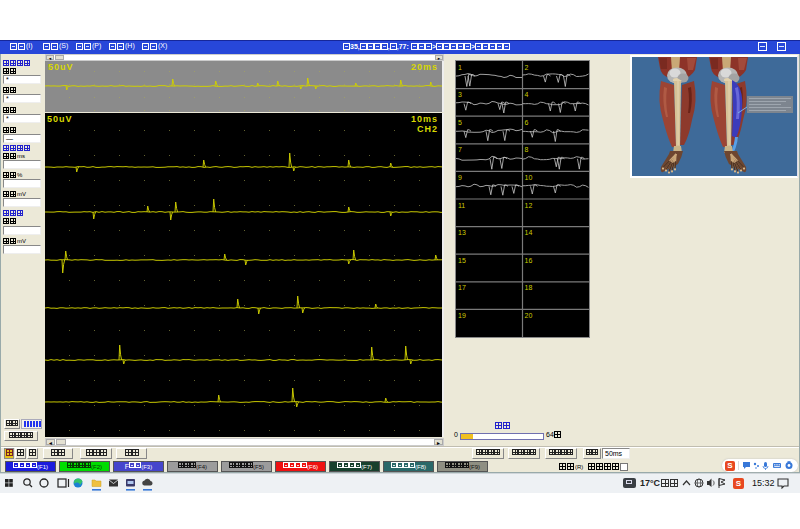  Describe the element at coordinates (460, 178) in the screenshot. I see `svg-text: 9` at that location.